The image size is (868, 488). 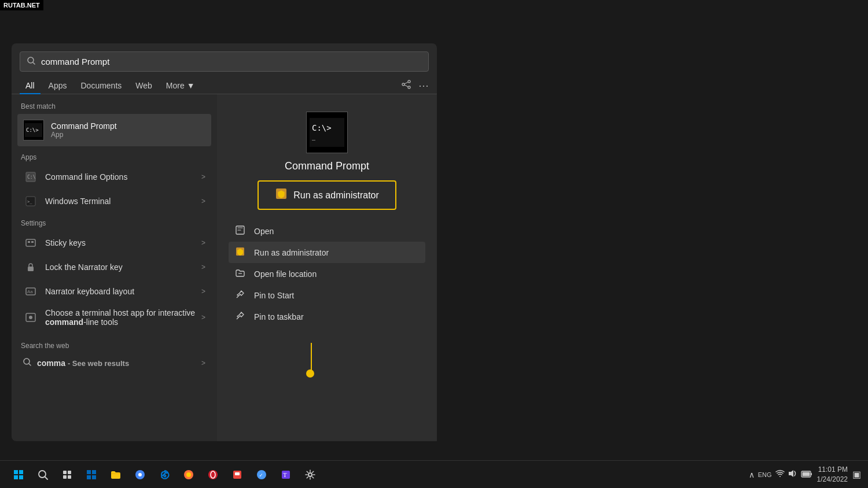 I want to click on taskbar-widgets, so click(x=91, y=475).